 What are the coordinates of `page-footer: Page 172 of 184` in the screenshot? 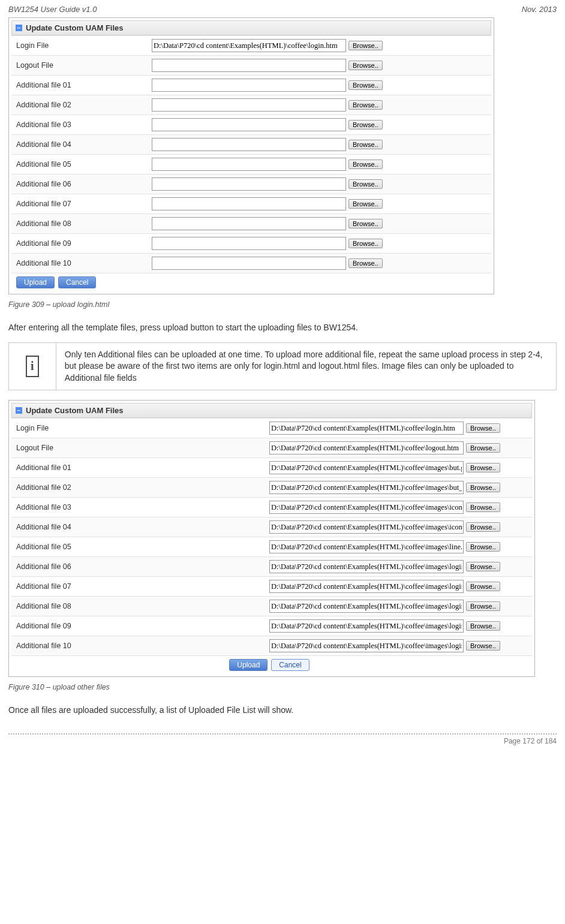 It's located at (282, 739).